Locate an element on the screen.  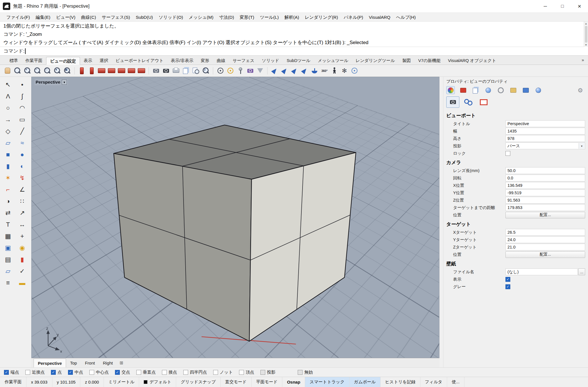
link-button is located at coordinates (468, 102).